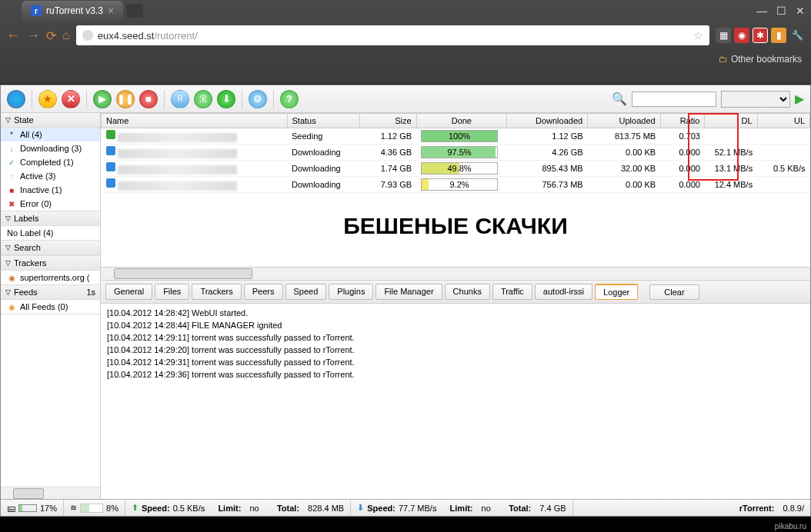 This screenshot has width=811, height=532. I want to click on ext-icon-3: ✱, so click(760, 35).